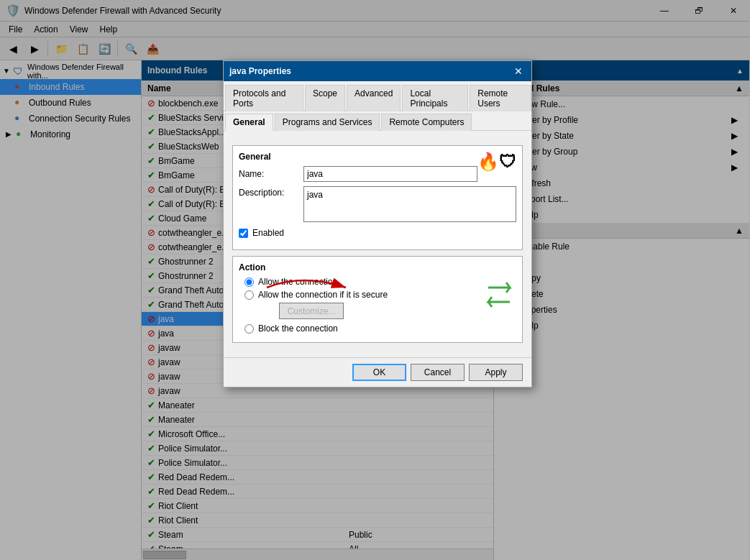 Image resolution: width=750 pixels, height=560 pixels. What do you see at coordinates (378, 71) in the screenshot?
I see `dialog-title-bar: java Properties ✕` at bounding box center [378, 71].